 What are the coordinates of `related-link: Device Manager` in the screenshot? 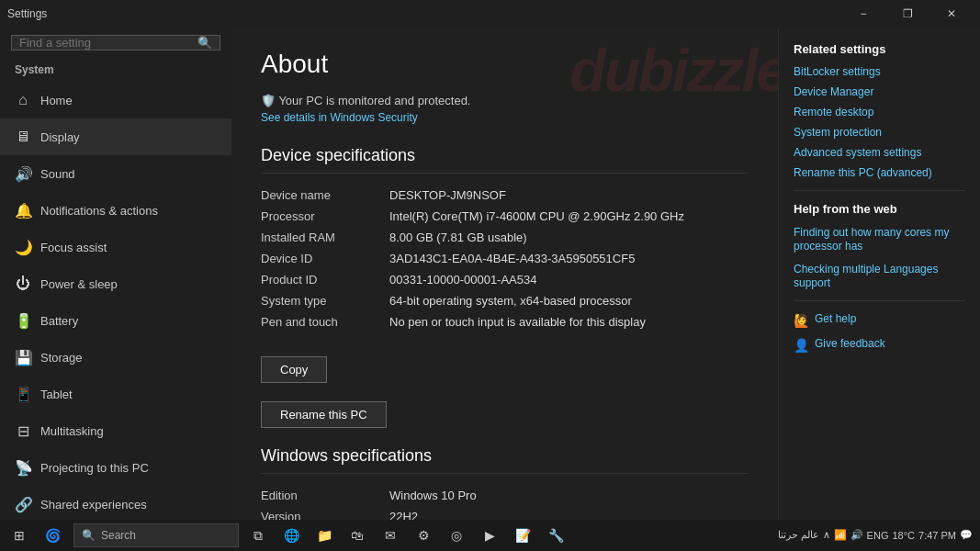 It's located at (880, 92).